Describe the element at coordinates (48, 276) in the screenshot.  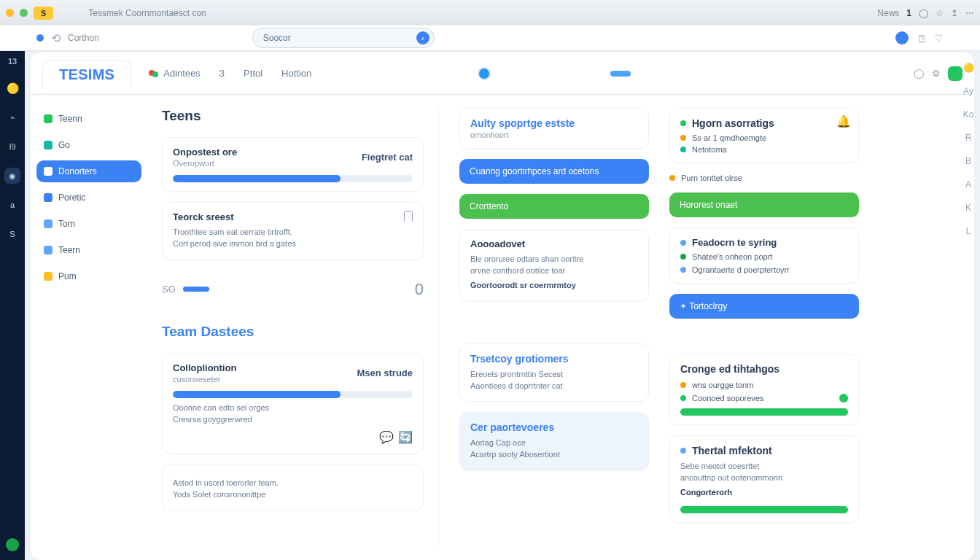
I see `pum-icon` at that location.